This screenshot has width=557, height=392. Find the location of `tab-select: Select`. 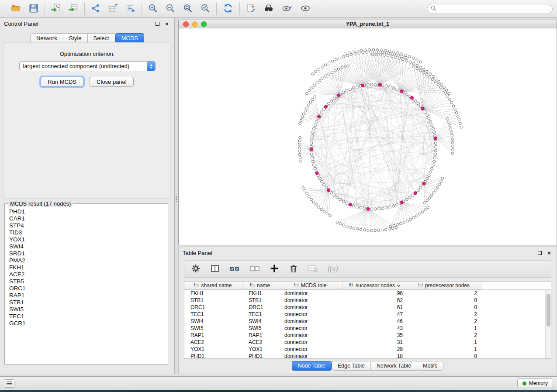

tab-select: Select is located at coordinates (101, 38).